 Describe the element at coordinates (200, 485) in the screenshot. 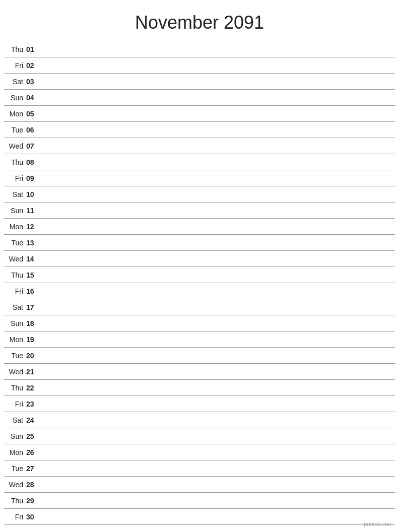

I see `day-row: Wed28` at that location.